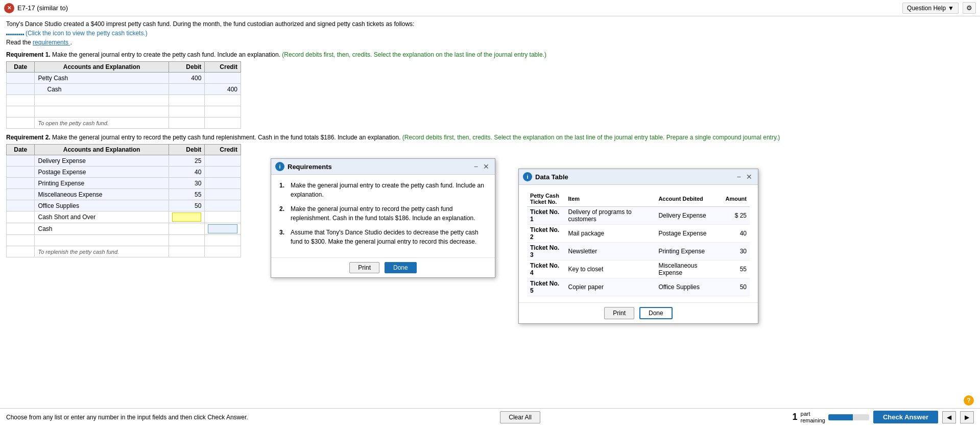  Describe the element at coordinates (400, 264) in the screenshot. I see `req-done-button: Done` at that location.